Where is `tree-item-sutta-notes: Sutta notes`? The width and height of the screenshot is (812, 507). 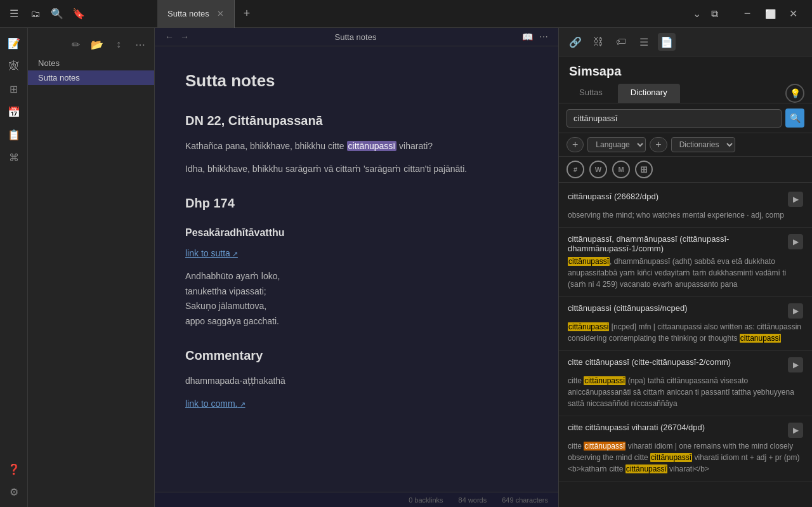 tree-item-sutta-notes: Sutta notes is located at coordinates (91, 77).